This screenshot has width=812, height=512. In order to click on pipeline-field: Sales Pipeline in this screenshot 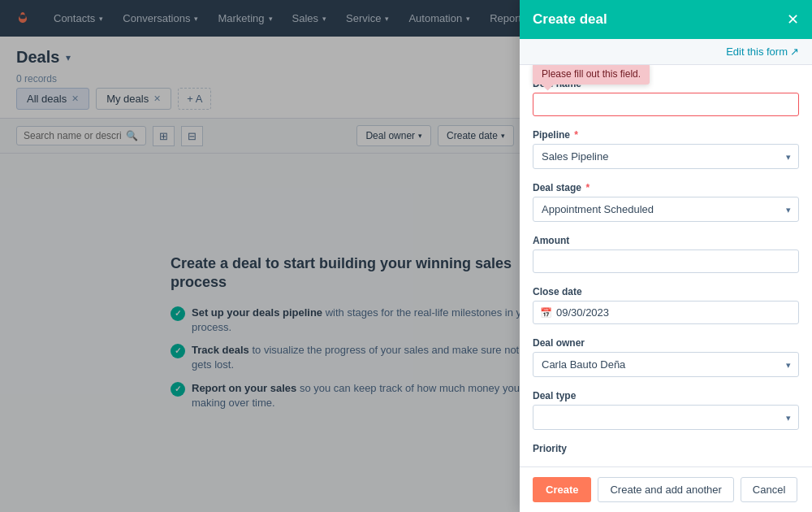, I will do `click(666, 156)`.